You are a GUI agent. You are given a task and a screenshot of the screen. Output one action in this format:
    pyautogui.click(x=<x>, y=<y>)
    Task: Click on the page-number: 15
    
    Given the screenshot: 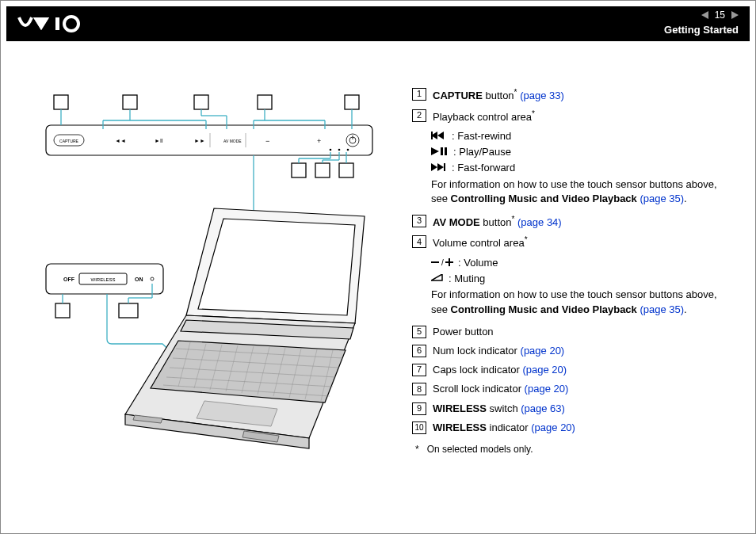 What is the action you would take?
    pyautogui.click(x=720, y=15)
    